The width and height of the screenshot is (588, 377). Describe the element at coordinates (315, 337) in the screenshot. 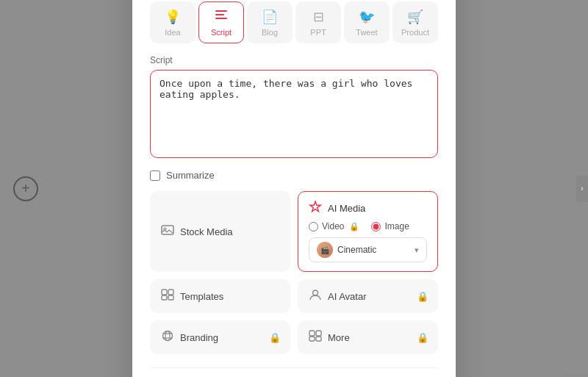

I see `more-icon` at that location.